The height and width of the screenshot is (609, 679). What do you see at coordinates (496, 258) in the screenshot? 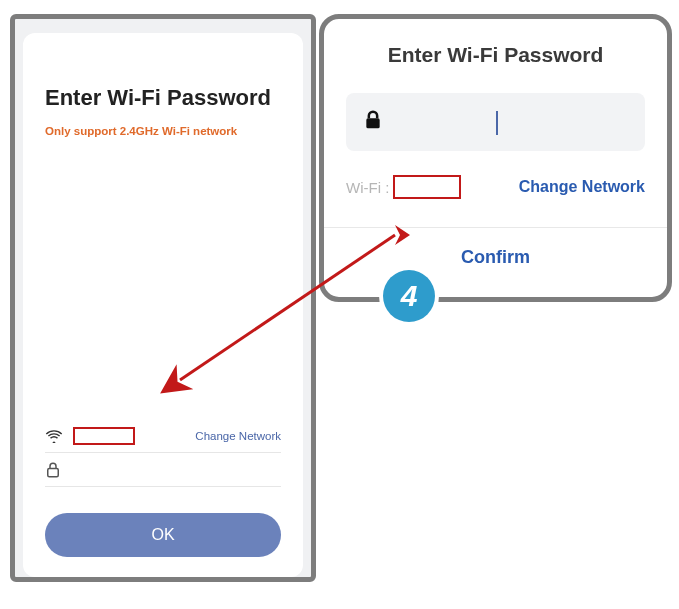
I see `confirm-button: Confirm` at bounding box center [496, 258].